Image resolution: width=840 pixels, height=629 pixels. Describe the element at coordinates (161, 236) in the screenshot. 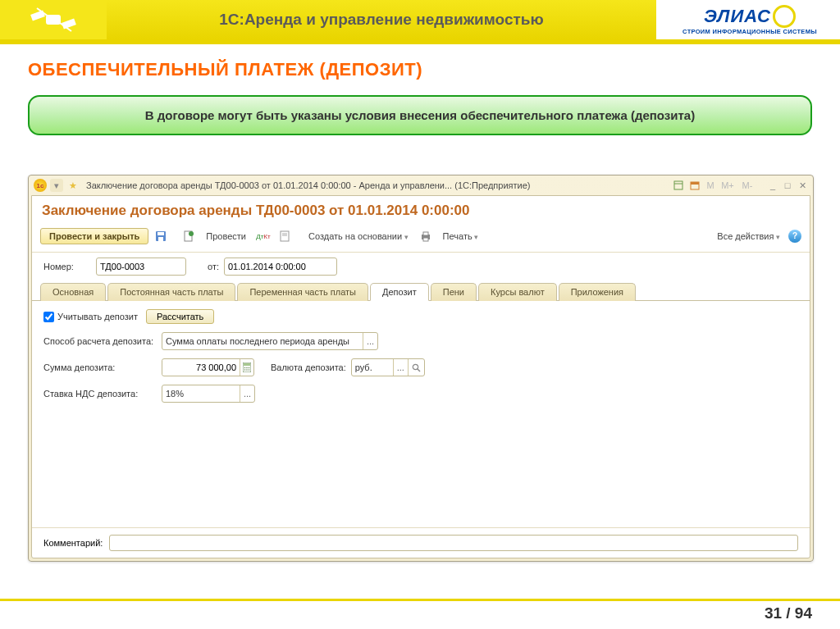

I see `save-icon` at that location.